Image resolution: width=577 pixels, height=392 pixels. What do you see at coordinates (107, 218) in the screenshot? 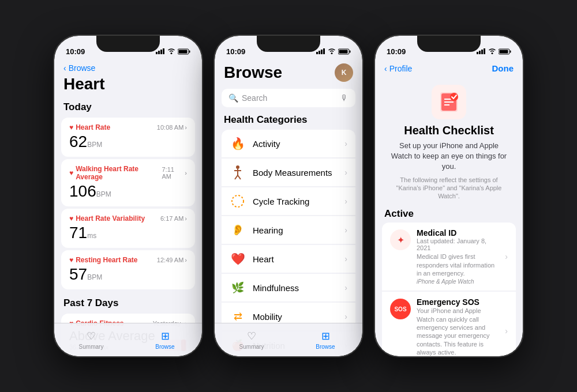
I see `hrv-label: ♥ Heart Rate Variability` at bounding box center [107, 218].